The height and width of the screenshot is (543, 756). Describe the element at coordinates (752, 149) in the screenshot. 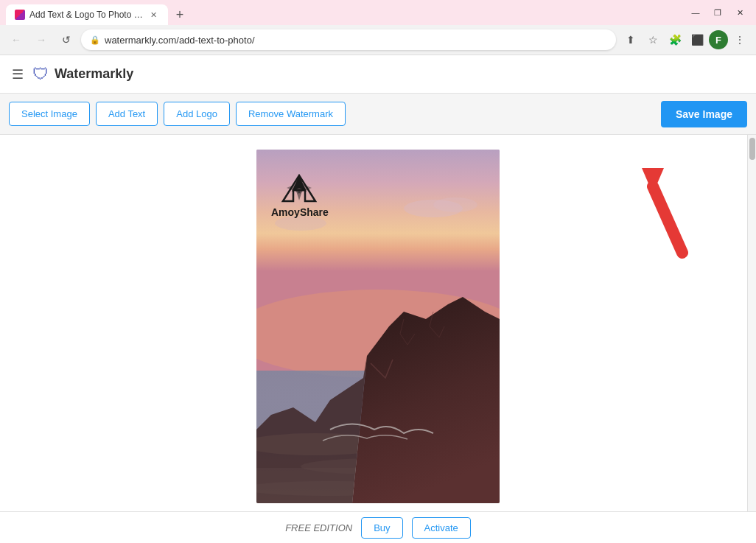

I see `scrollbar-thumb` at that location.